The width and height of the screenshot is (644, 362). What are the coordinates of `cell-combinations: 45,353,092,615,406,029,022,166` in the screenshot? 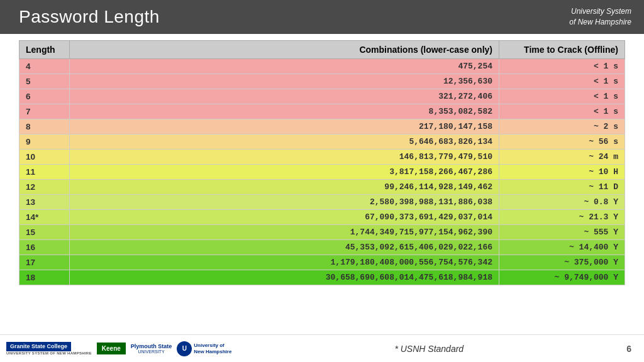 It's located at (284, 247).